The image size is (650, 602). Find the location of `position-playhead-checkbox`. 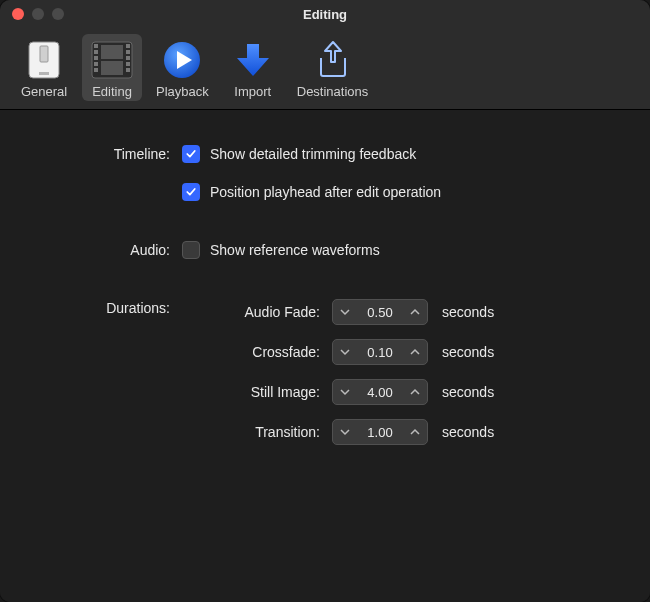

position-playhead-checkbox is located at coordinates (191, 192).